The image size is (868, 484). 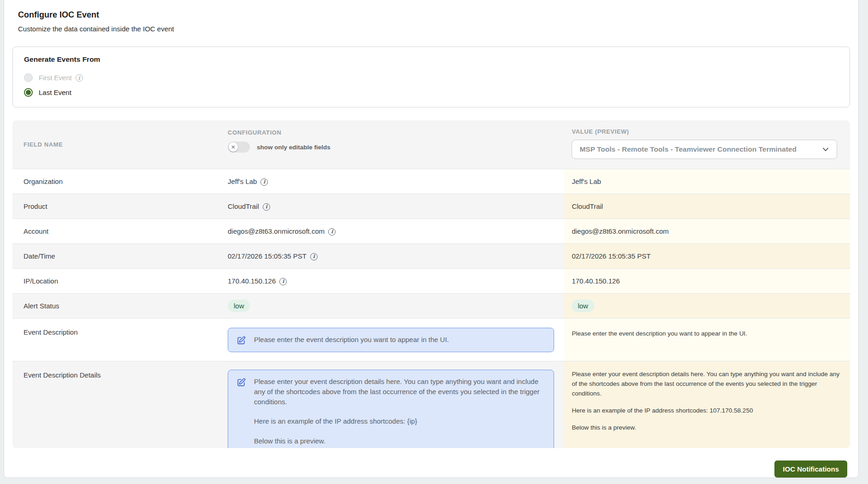 I want to click on value-preview-cell: 170.40.150.126, so click(x=707, y=281).